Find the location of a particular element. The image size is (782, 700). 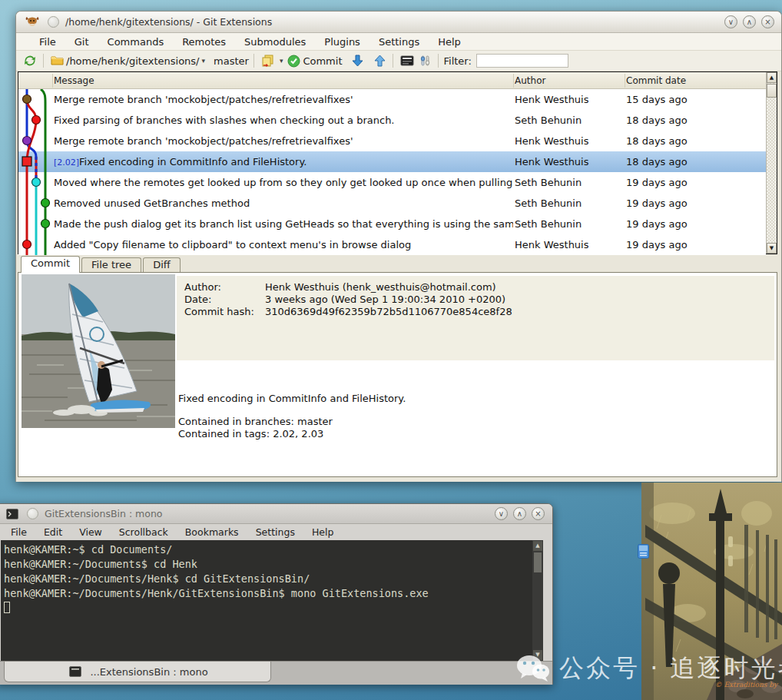

terminal-window-menu-button is located at coordinates (32, 513).